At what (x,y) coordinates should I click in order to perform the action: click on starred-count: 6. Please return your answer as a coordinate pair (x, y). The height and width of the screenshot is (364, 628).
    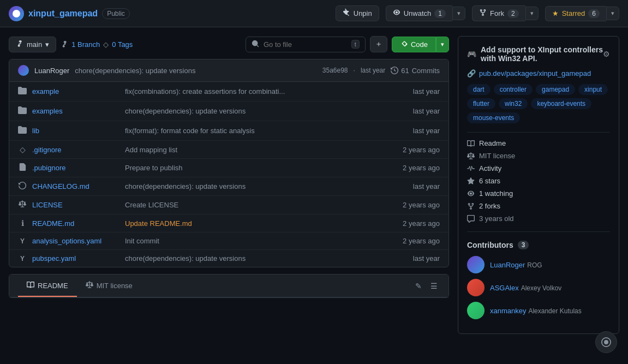
    Looking at the image, I should click on (594, 14).